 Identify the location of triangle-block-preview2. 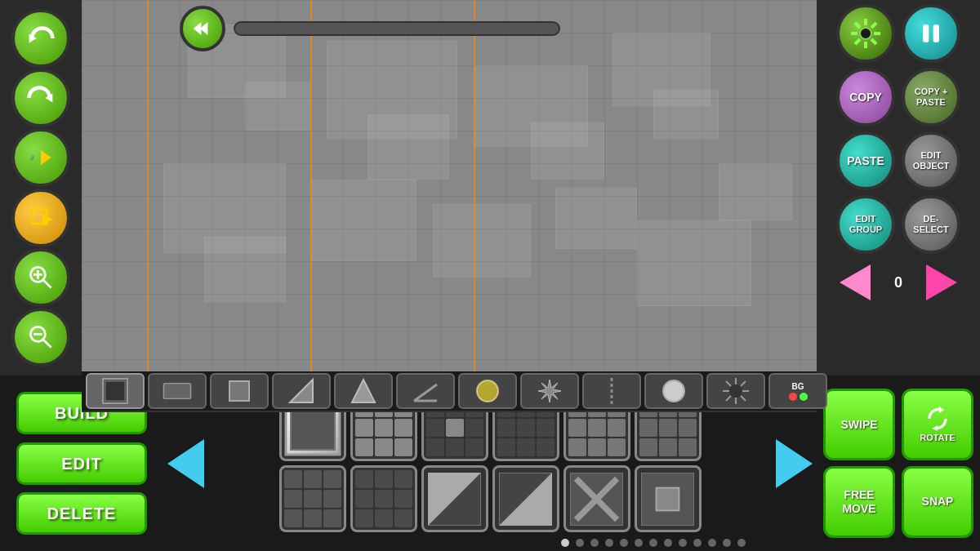
(526, 500).